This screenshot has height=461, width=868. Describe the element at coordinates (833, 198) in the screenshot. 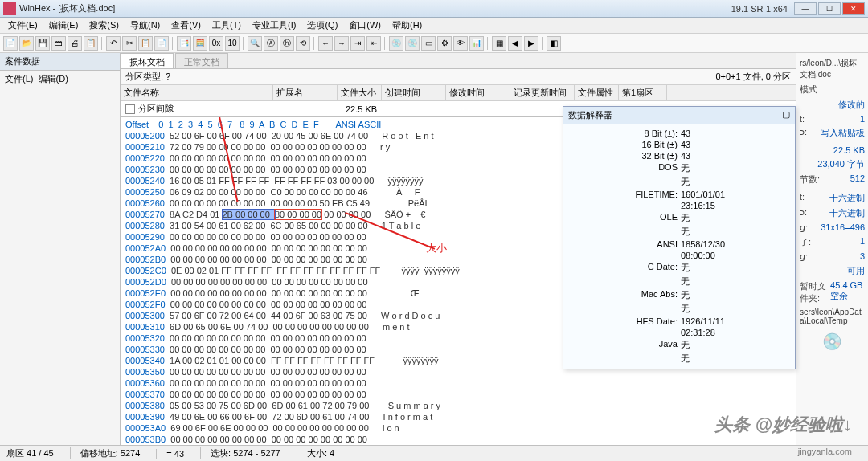

I see `right-row: t:十六进制` at that location.